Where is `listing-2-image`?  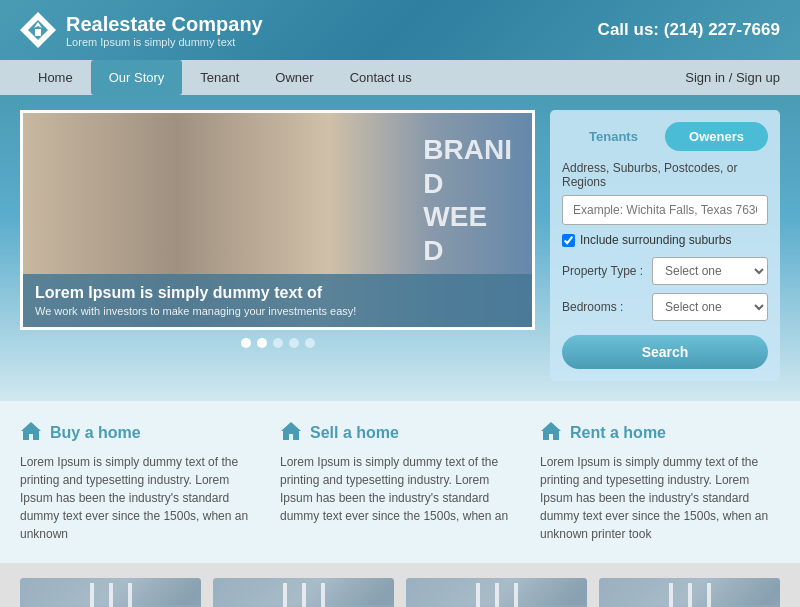 listing-2-image is located at coordinates (304, 592).